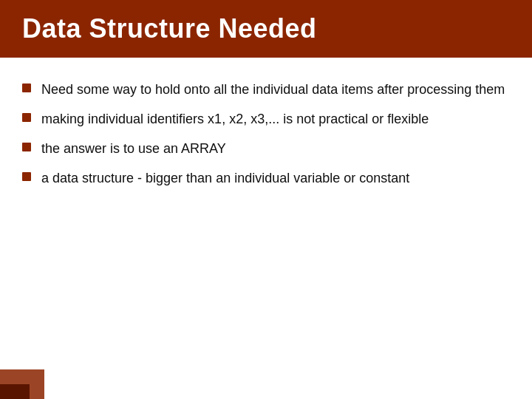  I want to click on bullet-text: making individual identifiers x1, x2, x3…, so click(276, 119).